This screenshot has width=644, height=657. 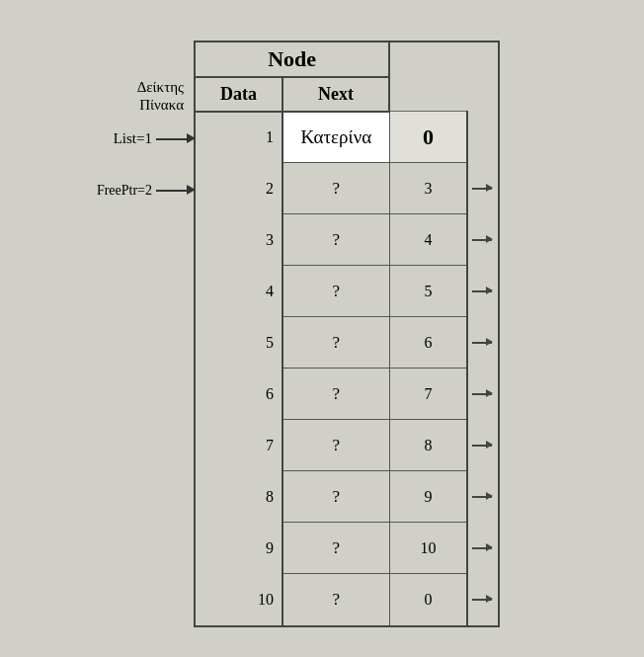 I want to click on index-cell-5: 5, so click(x=239, y=343).